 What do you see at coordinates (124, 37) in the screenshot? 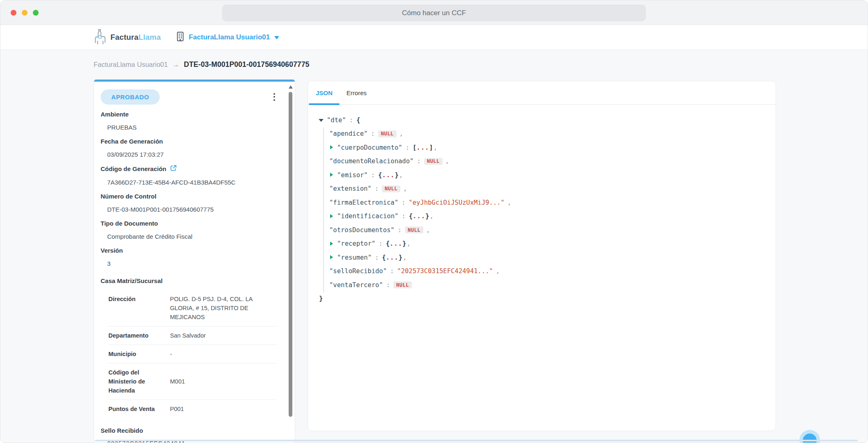
I see `brand-name-factura: Factura` at bounding box center [124, 37].